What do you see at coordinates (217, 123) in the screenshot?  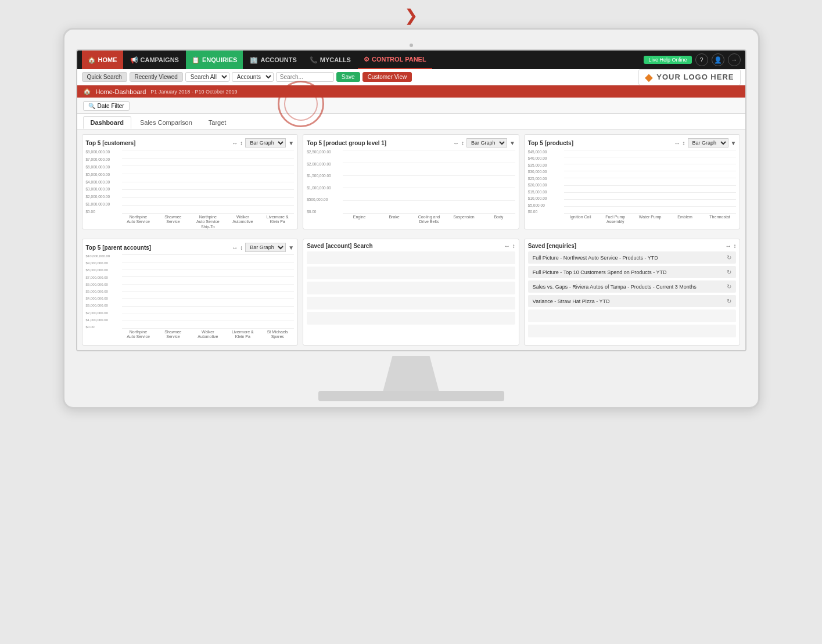 I see `tab-target: Target` at bounding box center [217, 123].